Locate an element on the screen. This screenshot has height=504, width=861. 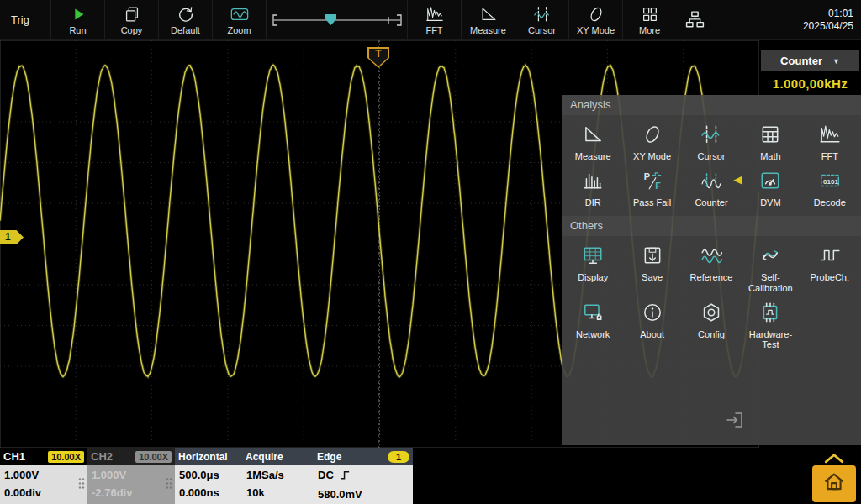
acquire-status-block: Acquire 1MSa/s 10k is located at coordinates (277, 475).